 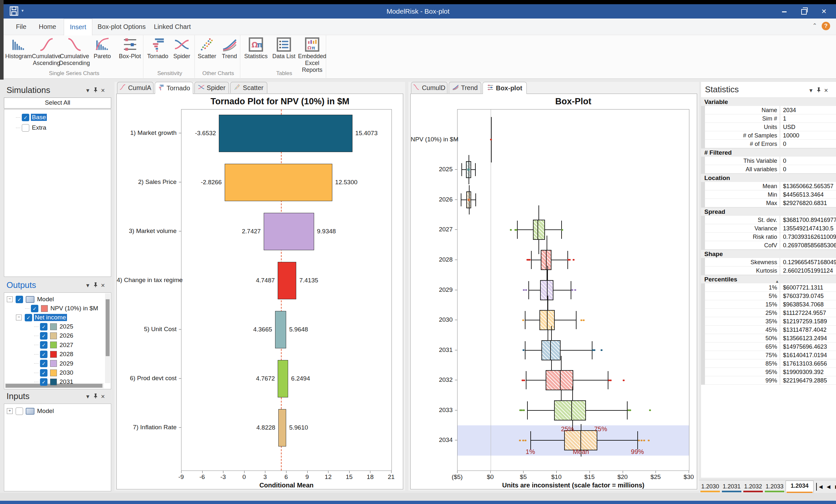 I want to click on simulations-panel-icons: ▼ ✕, so click(x=95, y=90).